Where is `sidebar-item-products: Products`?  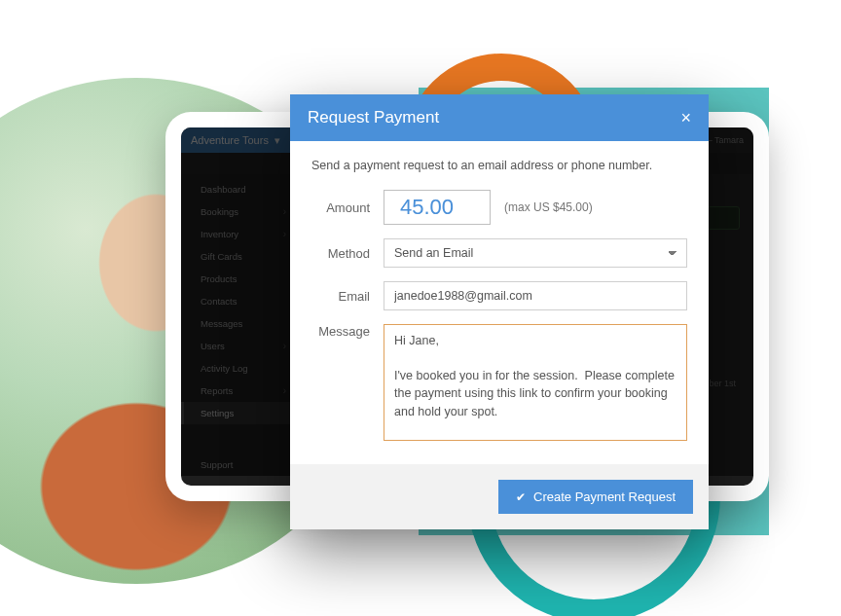
sidebar-item-products: Products is located at coordinates (238, 278).